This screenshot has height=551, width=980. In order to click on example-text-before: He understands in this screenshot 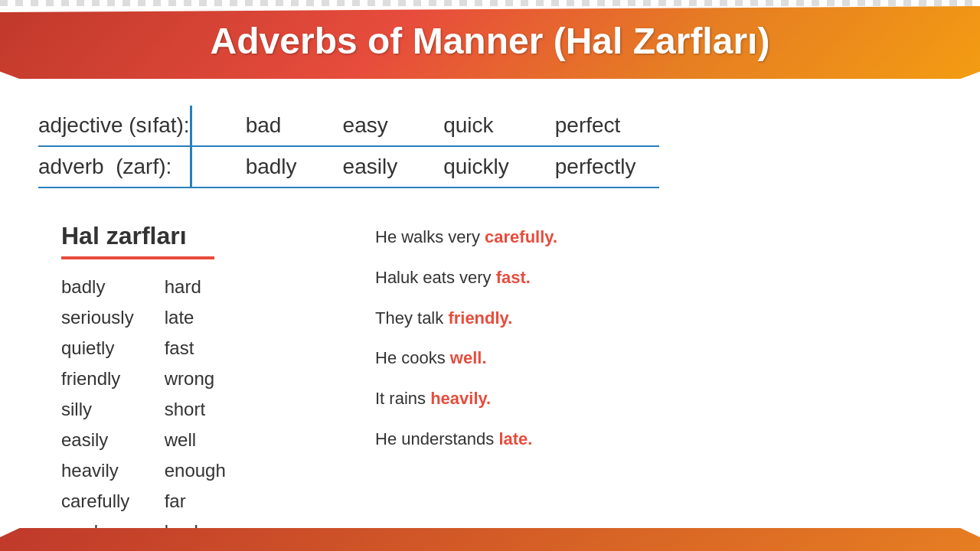, I will do `click(436, 439)`.